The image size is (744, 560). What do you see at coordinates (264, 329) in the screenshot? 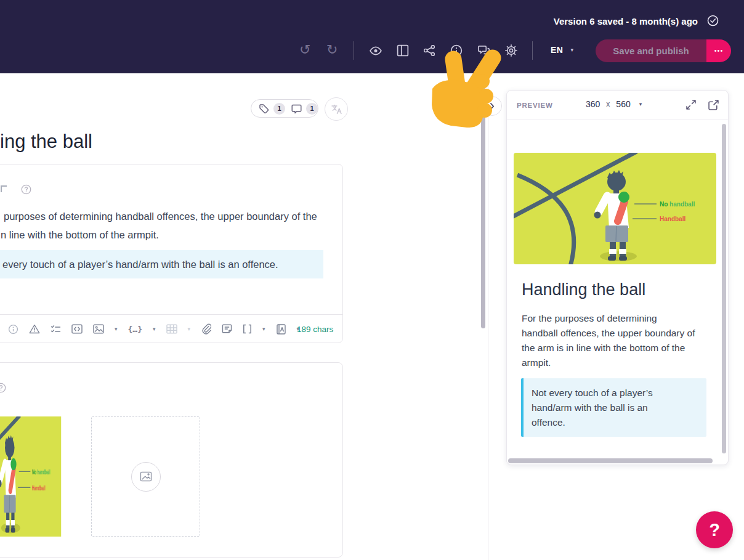
I see `brackets-tool-caret-icon: ▾` at bounding box center [264, 329].